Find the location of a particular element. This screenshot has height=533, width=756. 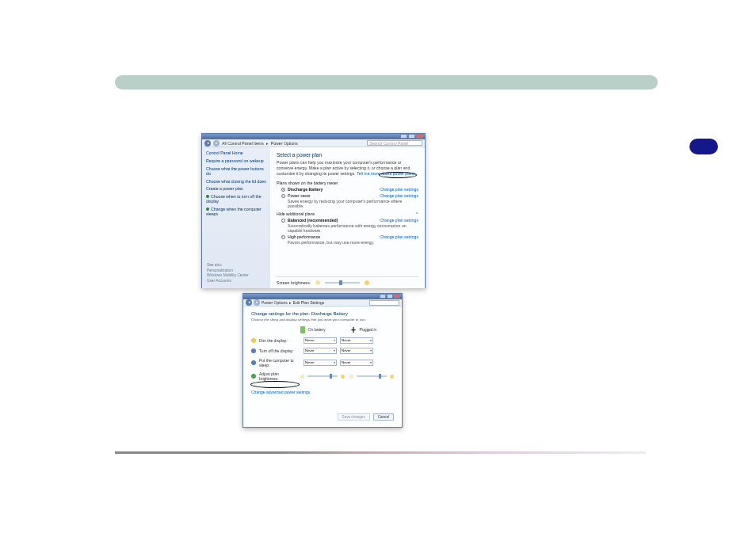

sidebar-link-lid: Choose what closing the lid does is located at coordinates (236, 182).